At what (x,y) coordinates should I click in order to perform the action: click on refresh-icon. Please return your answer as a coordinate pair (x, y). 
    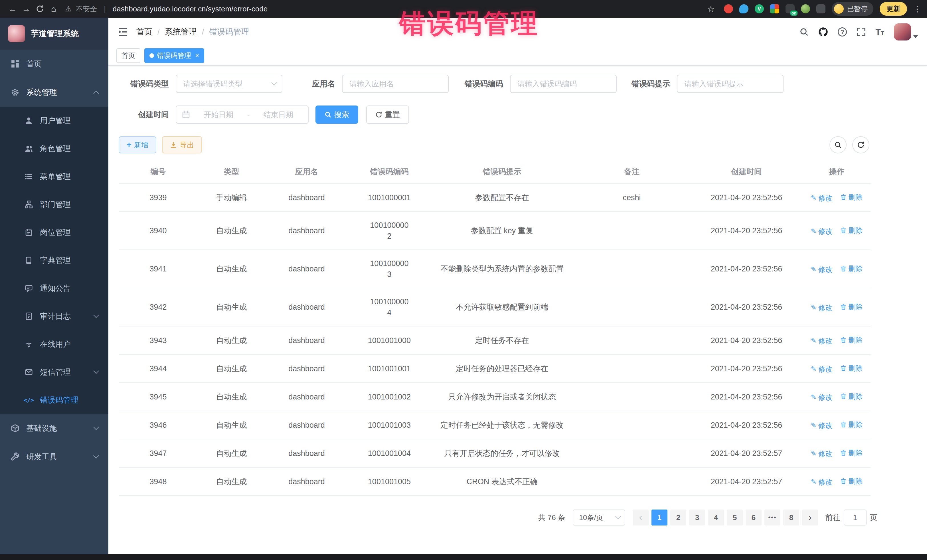
    Looking at the image, I should click on (40, 9).